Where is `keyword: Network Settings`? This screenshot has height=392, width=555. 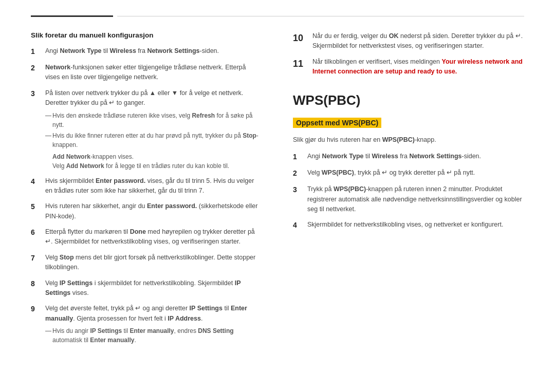
keyword: Network Settings is located at coordinates (173, 51).